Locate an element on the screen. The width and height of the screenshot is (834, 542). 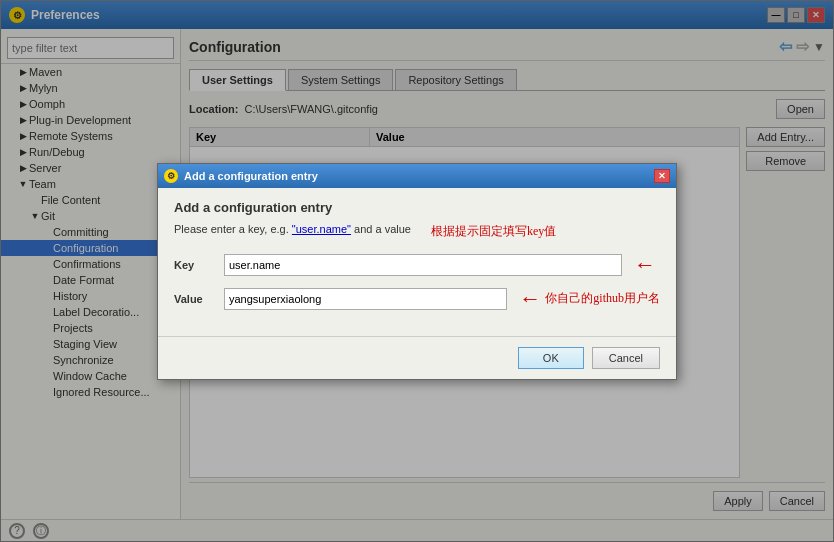
dialog-footer: OK Cancel is located at coordinates (417, 358).